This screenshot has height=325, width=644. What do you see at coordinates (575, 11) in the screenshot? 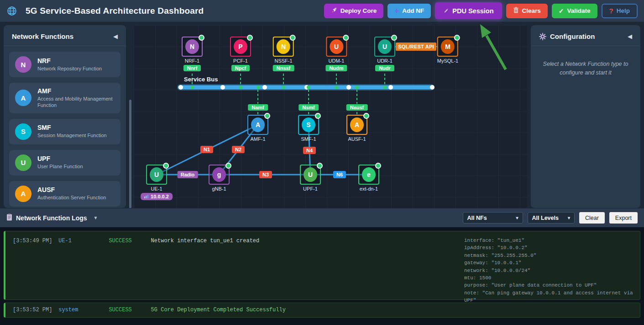
I see `validate-button: ✓ Validate` at bounding box center [575, 11].